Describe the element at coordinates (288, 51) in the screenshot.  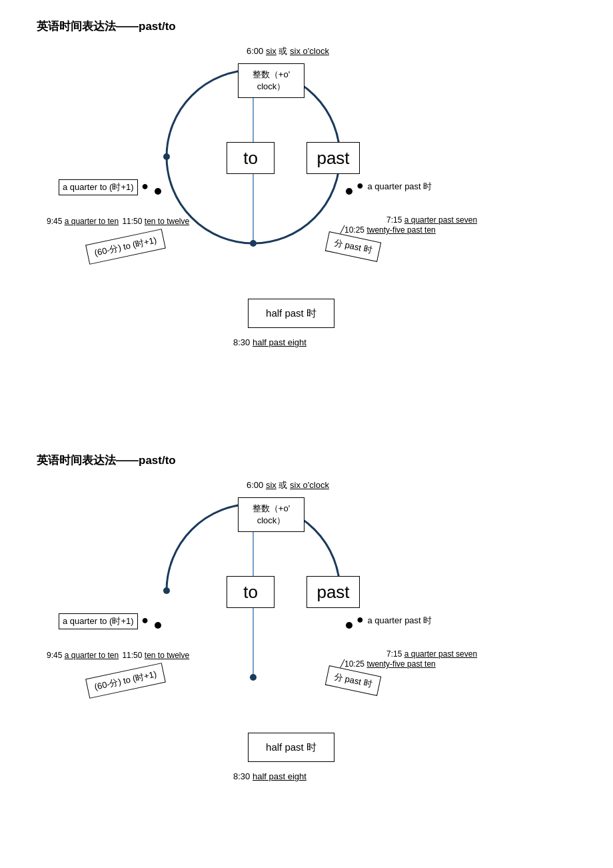
I see `six-oclock-label-1: 6:00 six 或 six o'clock` at that location.